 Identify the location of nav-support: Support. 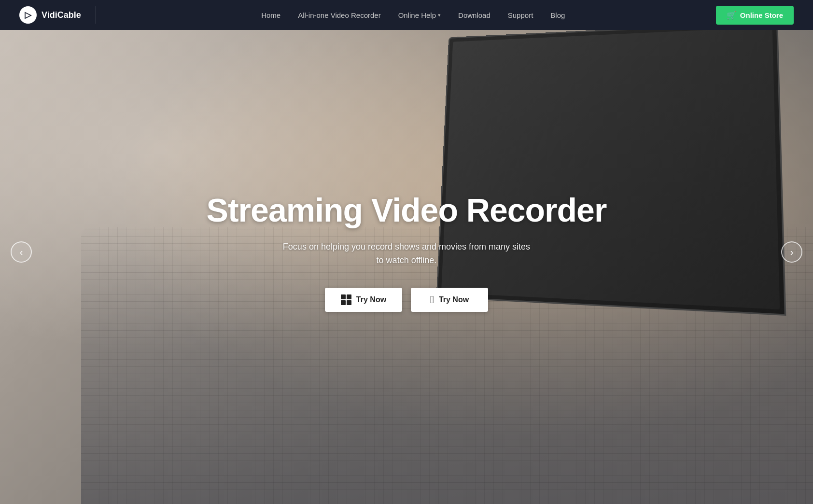
(520, 15).